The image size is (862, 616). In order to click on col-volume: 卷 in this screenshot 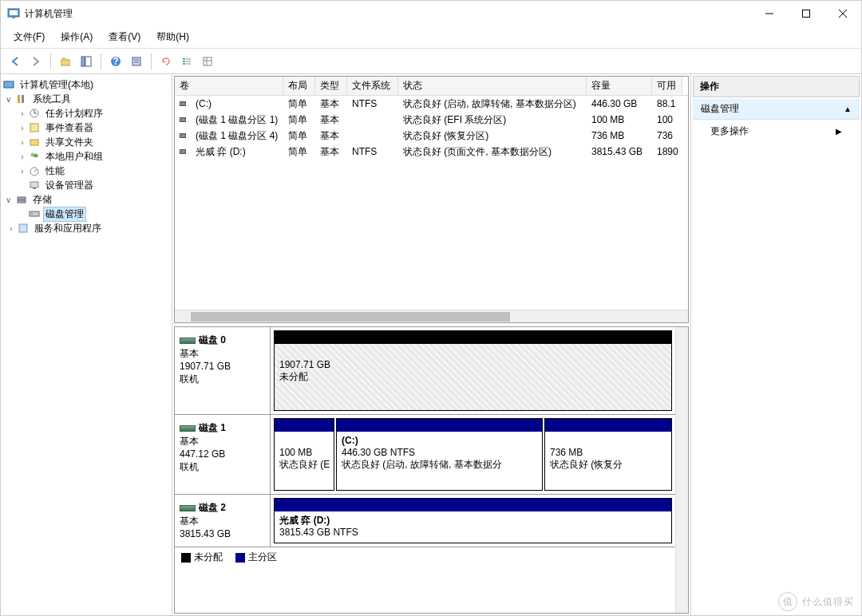, I will do `click(229, 86)`.